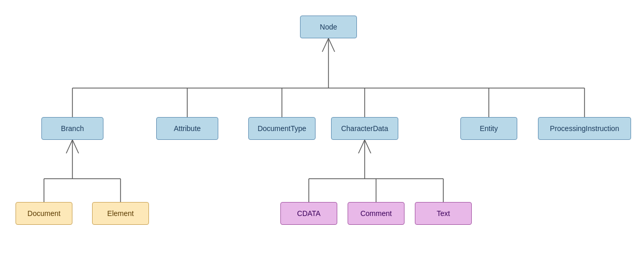  What do you see at coordinates (72, 128) in the screenshot?
I see `branch-box: Branch` at bounding box center [72, 128].